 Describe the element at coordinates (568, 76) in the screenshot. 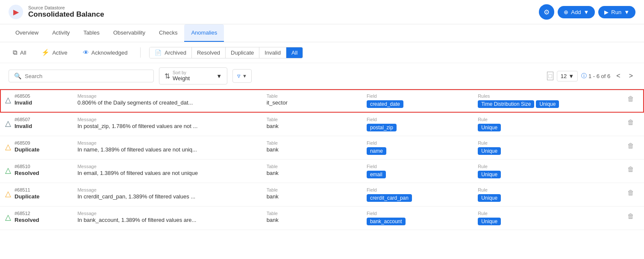

I see `page-size-select: 12 ▼` at that location.